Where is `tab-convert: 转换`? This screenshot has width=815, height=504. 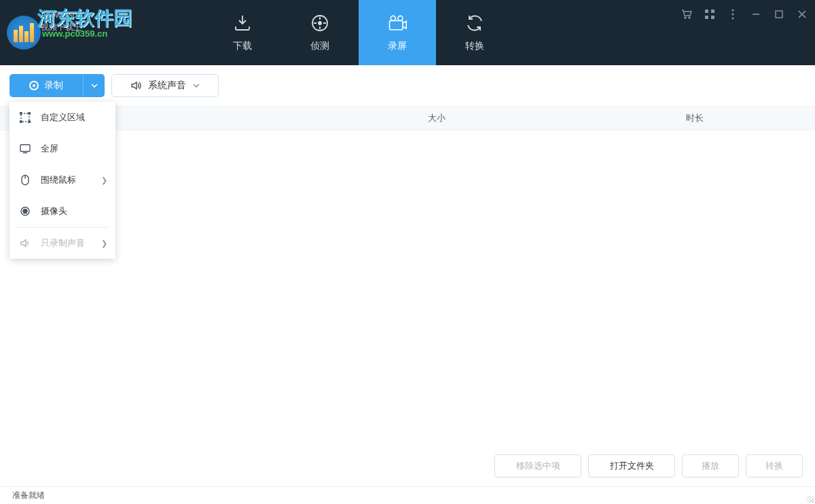
tab-convert: 转换 is located at coordinates (475, 33).